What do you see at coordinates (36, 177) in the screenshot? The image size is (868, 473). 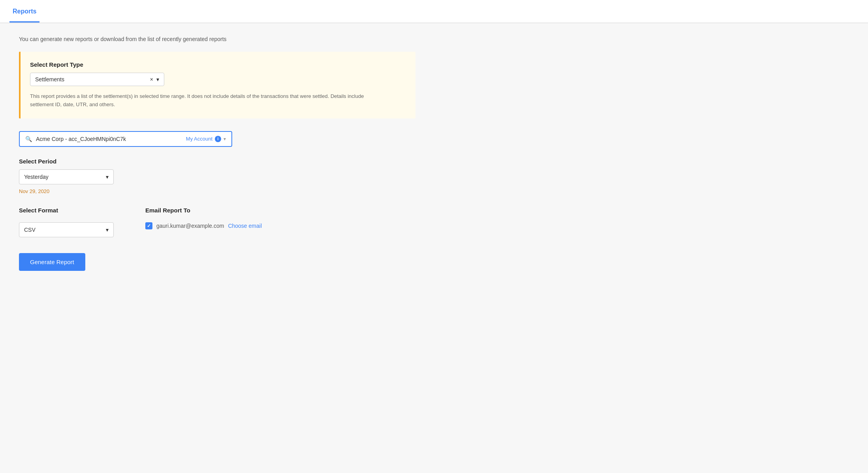 I see `period-value: Yesterday` at bounding box center [36, 177].